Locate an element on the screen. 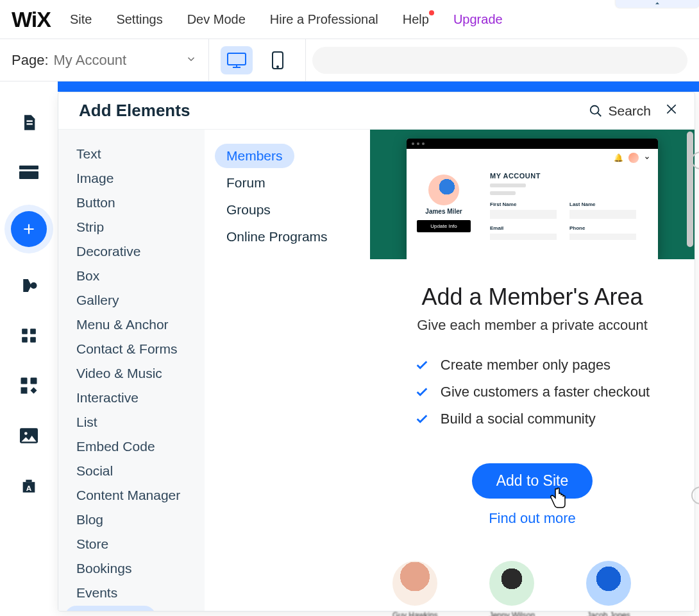  desktop-view-button is located at coordinates (237, 60).